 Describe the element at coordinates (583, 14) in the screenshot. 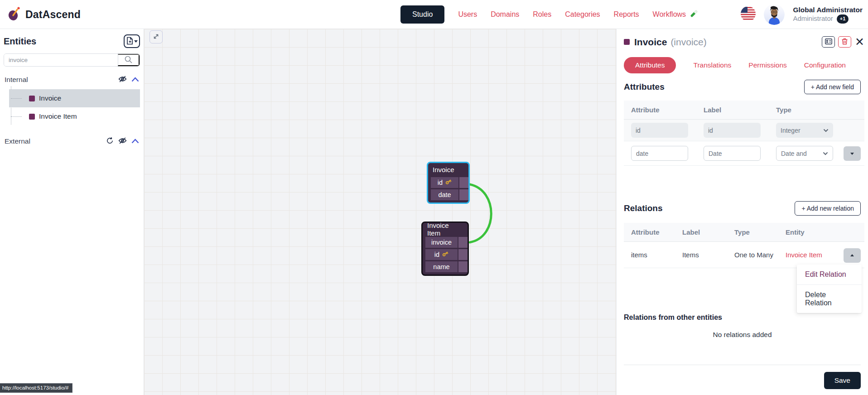

I see `nav-categories: Categories` at that location.